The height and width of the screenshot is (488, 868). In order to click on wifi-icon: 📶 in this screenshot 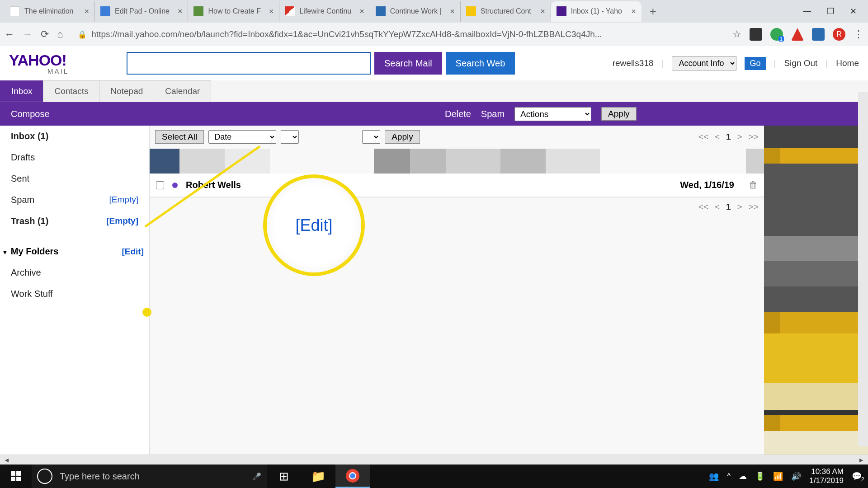, I will do `click(778, 476)`.